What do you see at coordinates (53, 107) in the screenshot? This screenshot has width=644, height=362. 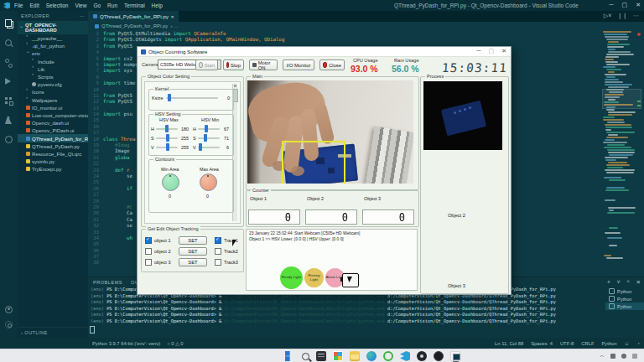 I see `explorer-item: IO_monitor.ui` at bounding box center [53, 107].